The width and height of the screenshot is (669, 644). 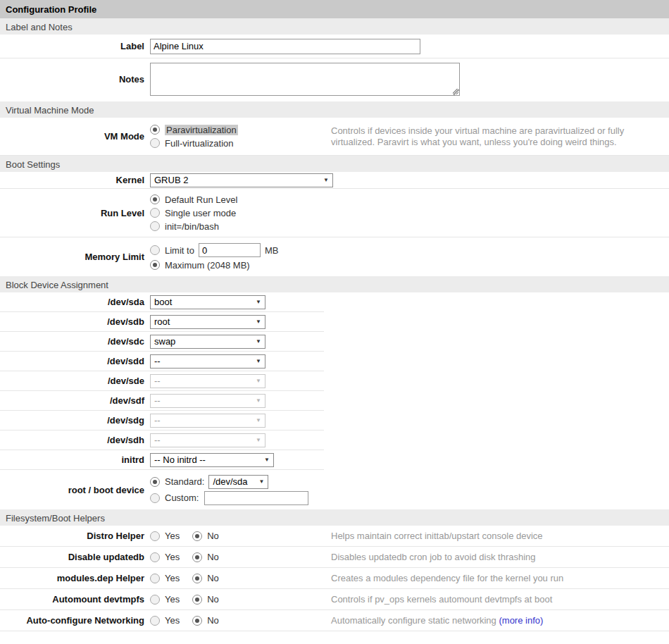 I want to click on vm-mode-option-label: Paravirtualization, so click(x=201, y=130).